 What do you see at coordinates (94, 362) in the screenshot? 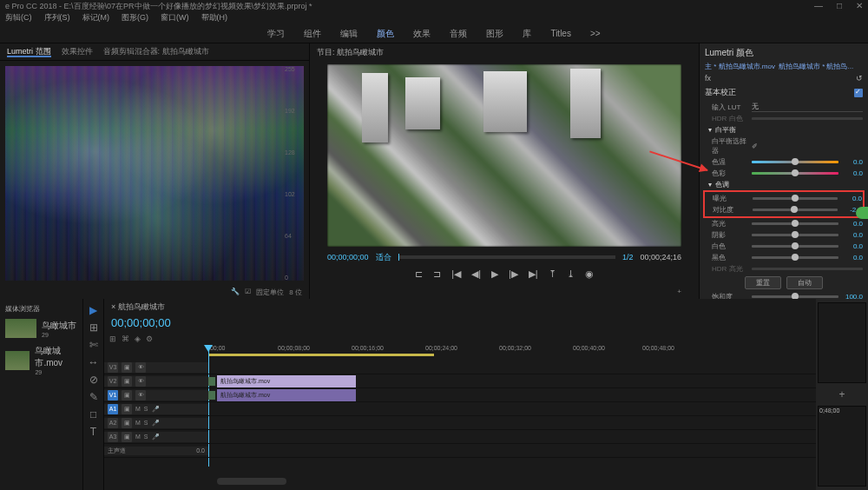
I see `razor-tool-icon: ↔` at bounding box center [94, 362].